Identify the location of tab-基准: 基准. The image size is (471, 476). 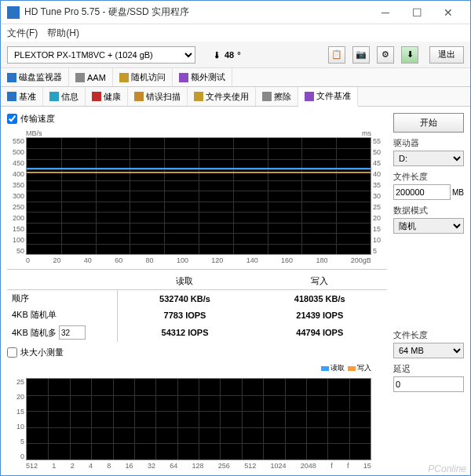
(22, 96).